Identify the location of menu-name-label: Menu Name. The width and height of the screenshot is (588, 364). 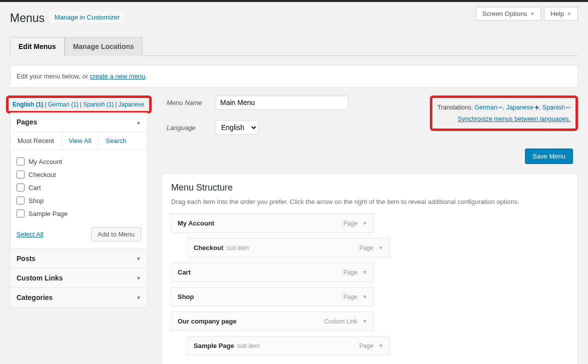
(187, 103).